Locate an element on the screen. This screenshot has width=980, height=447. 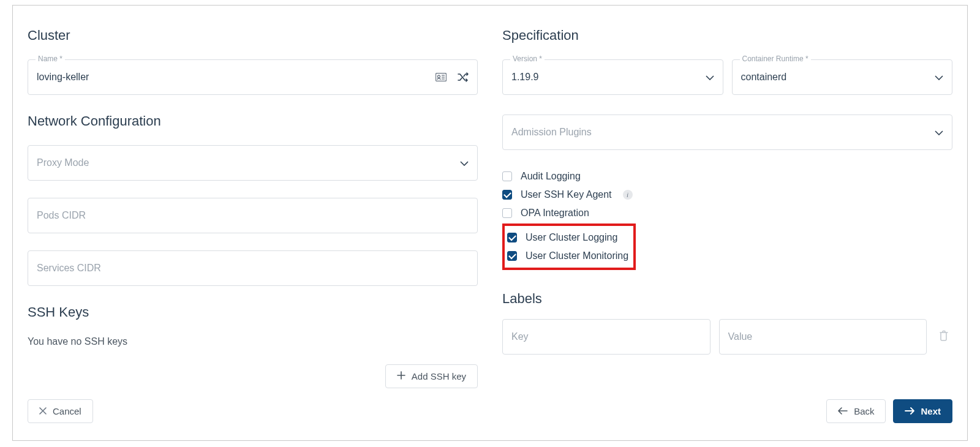
version-select: Version * 1.19.9 is located at coordinates (612, 77).